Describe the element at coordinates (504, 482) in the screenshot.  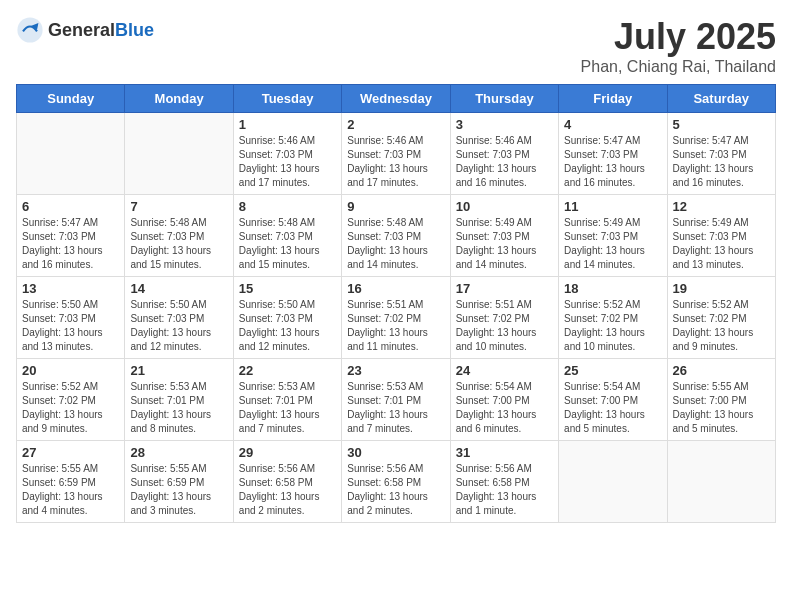
I see `calendar-cell: 31Sunrise: 5:56 AM Sunset: 6:58 PM Dayli…` at that location.